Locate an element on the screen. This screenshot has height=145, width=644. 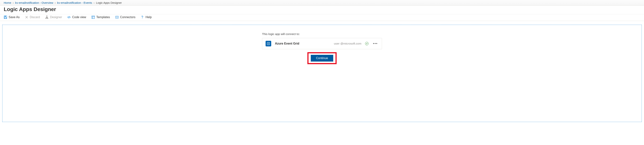
connectors-icon is located at coordinates (117, 17).